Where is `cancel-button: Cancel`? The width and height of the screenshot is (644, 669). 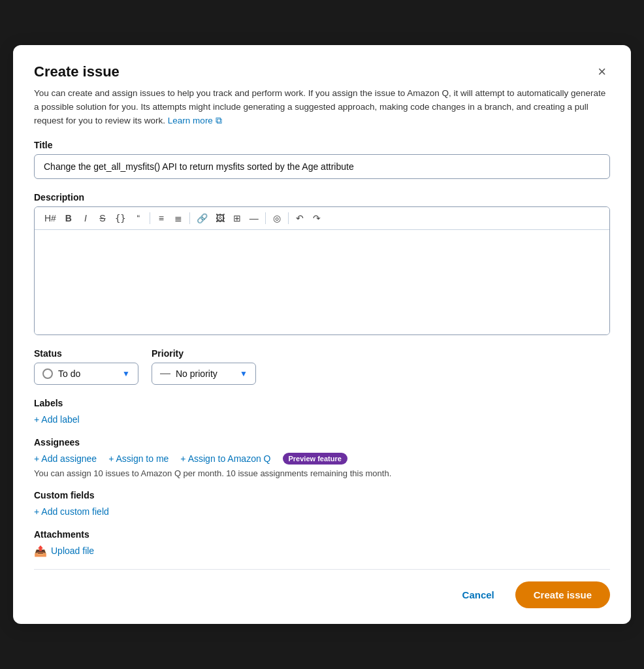 cancel-button: Cancel is located at coordinates (478, 595).